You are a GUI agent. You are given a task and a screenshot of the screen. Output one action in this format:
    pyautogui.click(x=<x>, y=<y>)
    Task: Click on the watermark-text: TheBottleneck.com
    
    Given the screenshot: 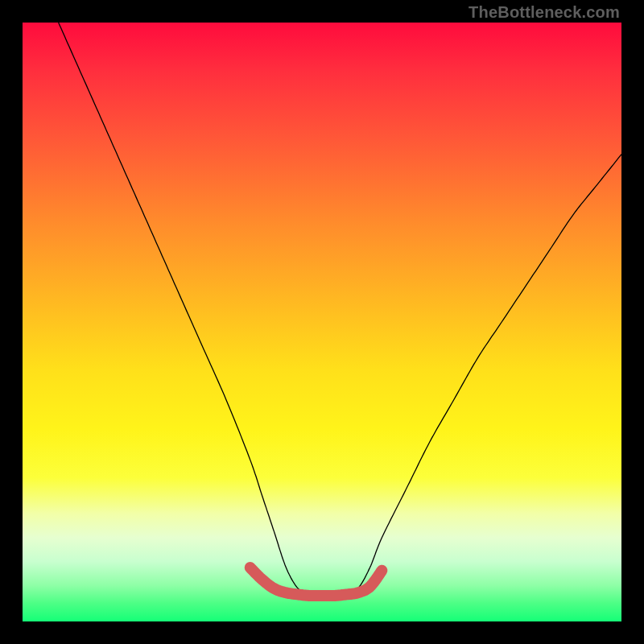 What is the action you would take?
    pyautogui.click(x=544, y=13)
    